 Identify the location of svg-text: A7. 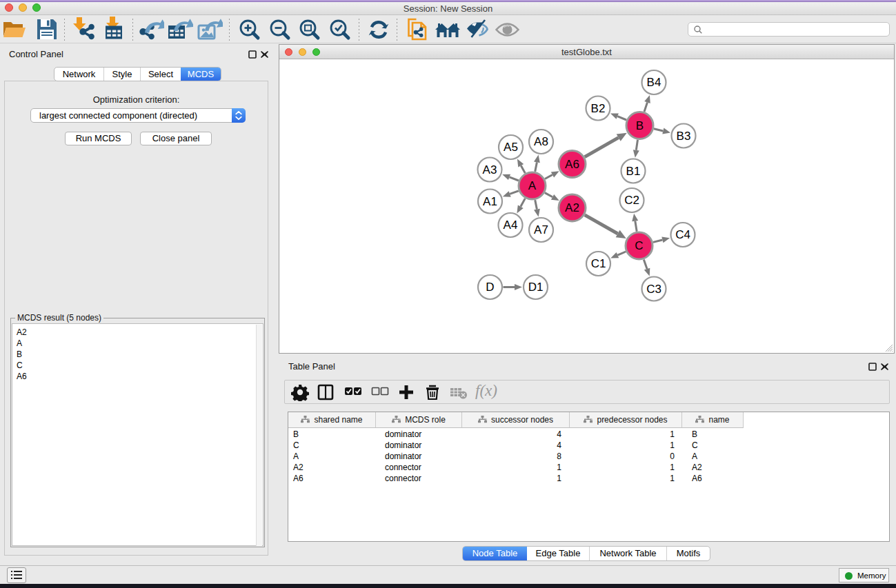
(541, 230).